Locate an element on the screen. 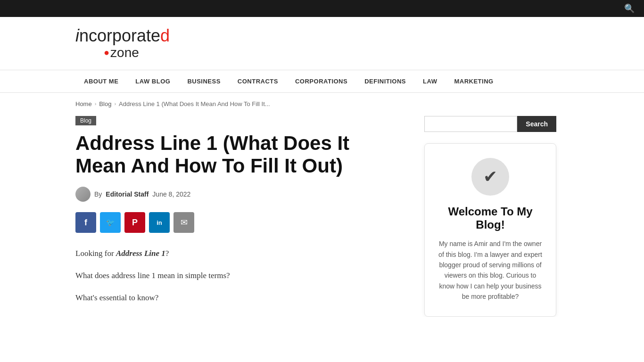 The height and width of the screenshot is (362, 644). site-logo: incorporated ● zone is located at coordinates (123, 43).